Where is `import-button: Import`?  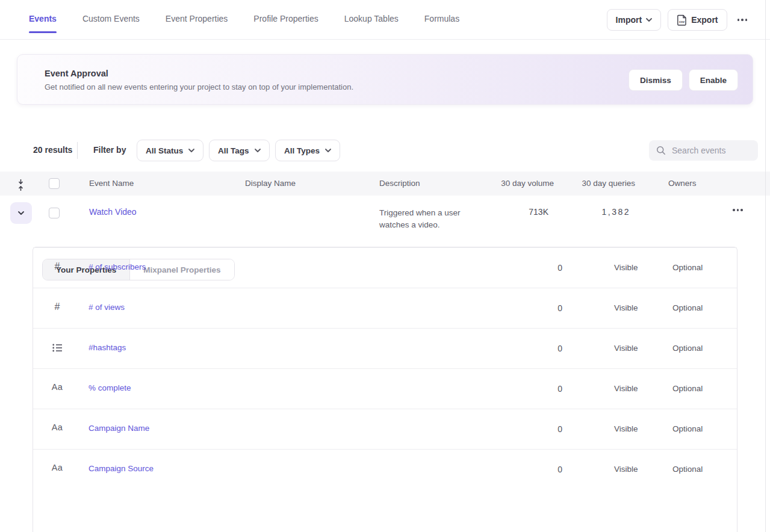
import-button: Import is located at coordinates (635, 20).